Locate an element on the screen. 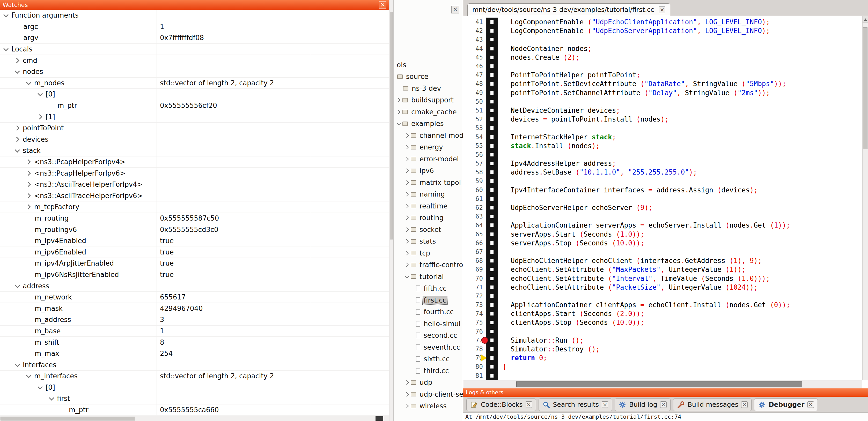  logs-tab-search-results: Search results× is located at coordinates (576, 405).